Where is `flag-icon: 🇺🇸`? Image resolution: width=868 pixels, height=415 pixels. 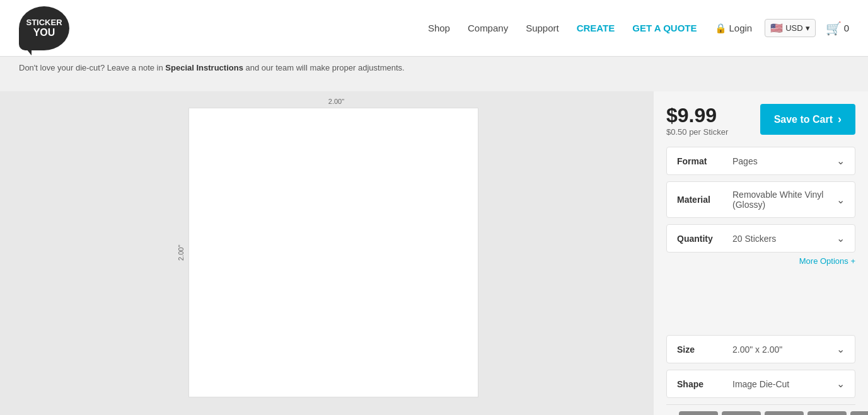
flag-icon: 🇺🇸 is located at coordinates (777, 28).